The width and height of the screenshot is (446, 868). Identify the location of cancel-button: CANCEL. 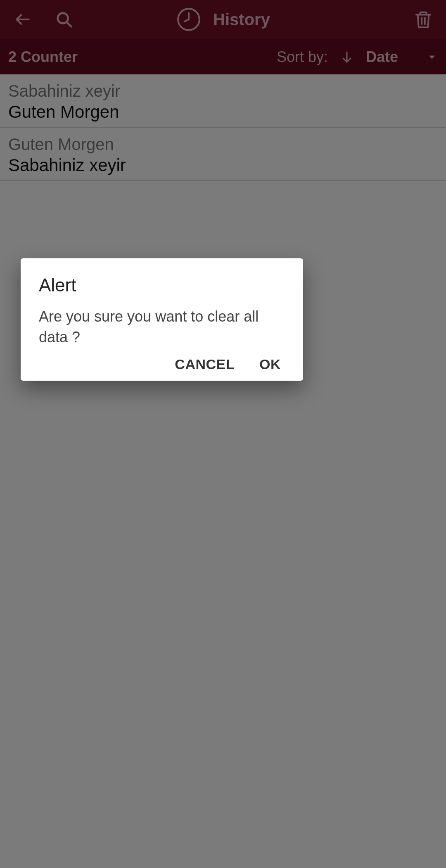
(205, 365).